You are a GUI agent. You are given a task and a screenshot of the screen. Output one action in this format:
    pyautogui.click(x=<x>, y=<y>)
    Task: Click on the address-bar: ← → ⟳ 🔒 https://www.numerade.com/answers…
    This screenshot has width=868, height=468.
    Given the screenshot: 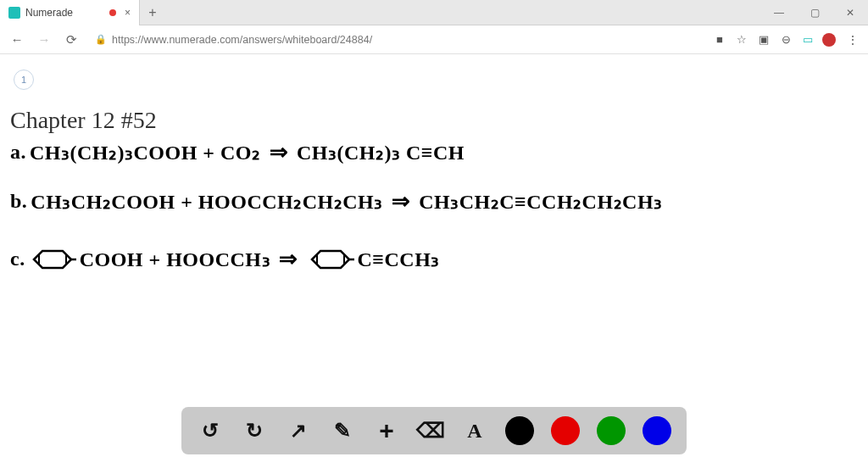 What is the action you would take?
    pyautogui.click(x=434, y=40)
    